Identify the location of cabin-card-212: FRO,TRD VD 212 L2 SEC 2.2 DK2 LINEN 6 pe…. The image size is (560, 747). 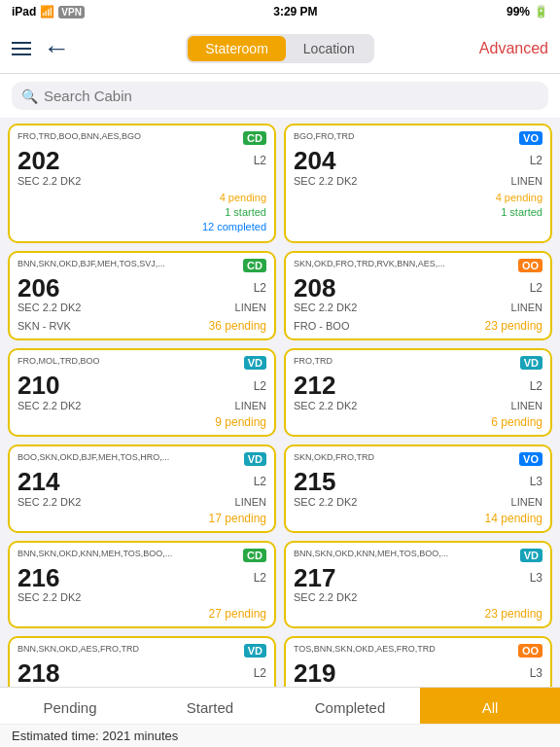
(418, 393).